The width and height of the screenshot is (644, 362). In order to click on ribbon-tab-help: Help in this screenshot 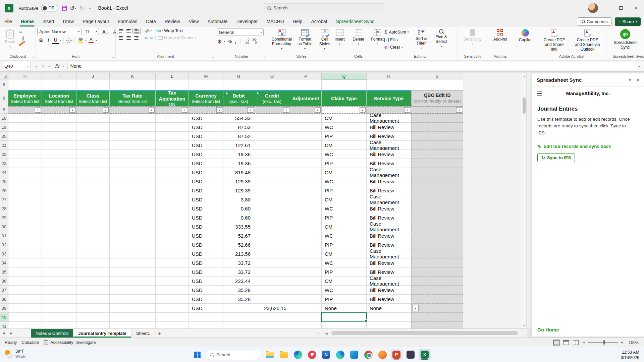, I will do `click(298, 21)`.